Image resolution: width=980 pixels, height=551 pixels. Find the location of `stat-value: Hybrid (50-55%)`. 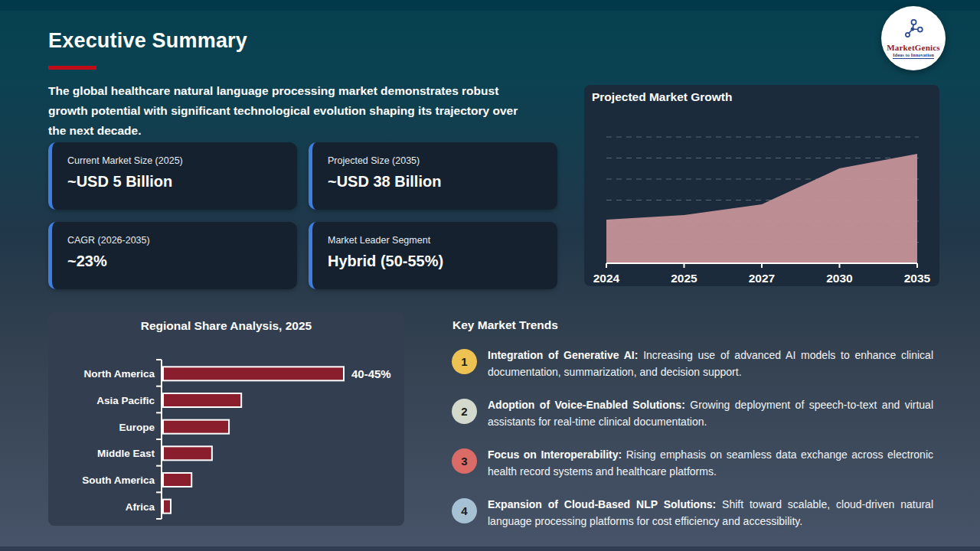

stat-value: Hybrid (50-55%) is located at coordinates (435, 262).